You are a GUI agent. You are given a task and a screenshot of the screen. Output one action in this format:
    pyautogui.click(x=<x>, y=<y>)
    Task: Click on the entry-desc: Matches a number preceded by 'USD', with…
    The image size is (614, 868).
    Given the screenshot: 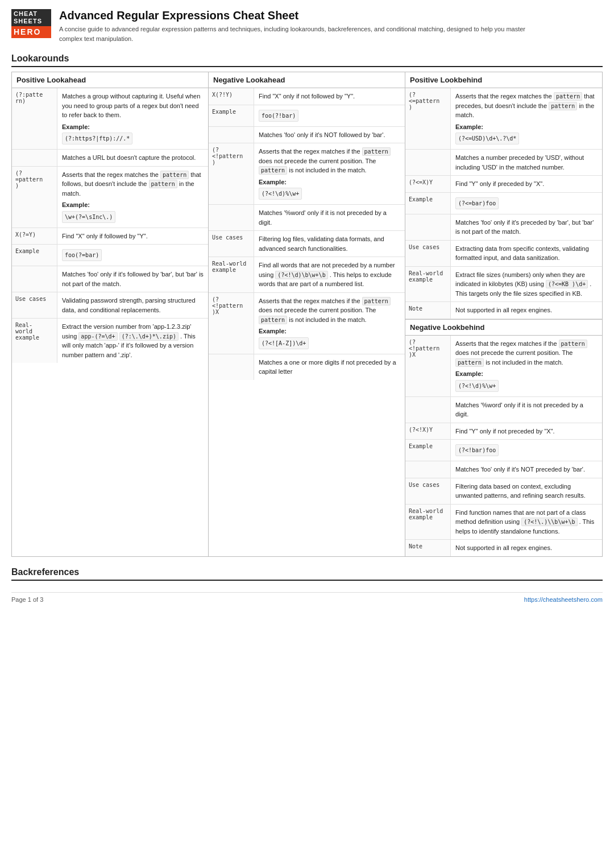 What is the action you would take?
    pyautogui.click(x=526, y=163)
    